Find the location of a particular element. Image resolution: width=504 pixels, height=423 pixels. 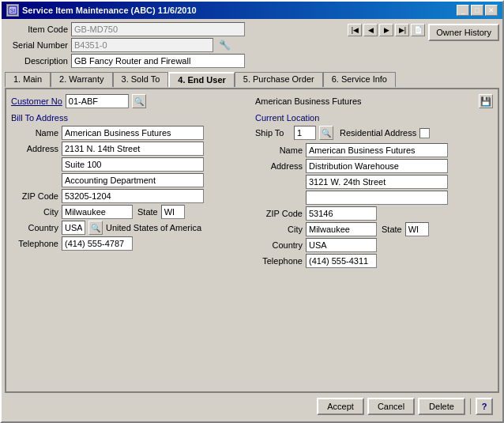

bill-telephone-label: Telephone is located at coordinates (35, 244).